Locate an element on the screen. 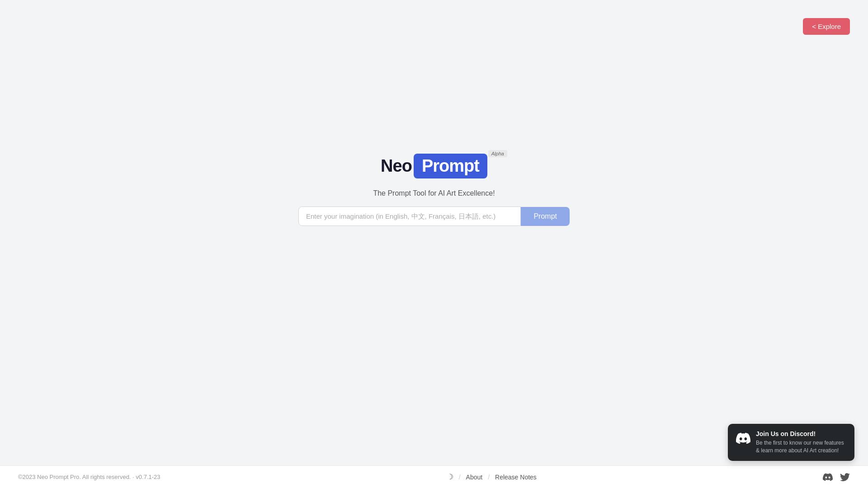 Image resolution: width=868 pixels, height=488 pixels. footer-center: ☽ / About / Release Notes is located at coordinates (492, 477).